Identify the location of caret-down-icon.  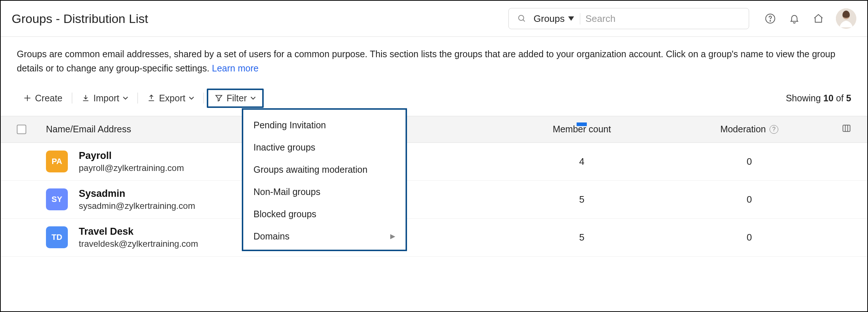
(571, 19).